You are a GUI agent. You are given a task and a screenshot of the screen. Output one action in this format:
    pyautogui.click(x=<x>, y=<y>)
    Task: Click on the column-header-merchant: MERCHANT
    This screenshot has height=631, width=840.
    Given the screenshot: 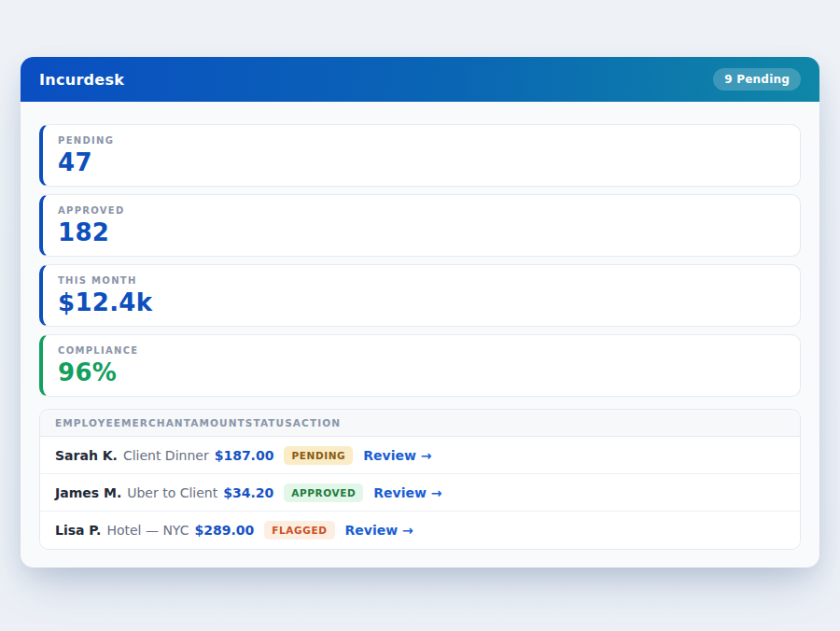 What is the action you would take?
    pyautogui.click(x=156, y=423)
    